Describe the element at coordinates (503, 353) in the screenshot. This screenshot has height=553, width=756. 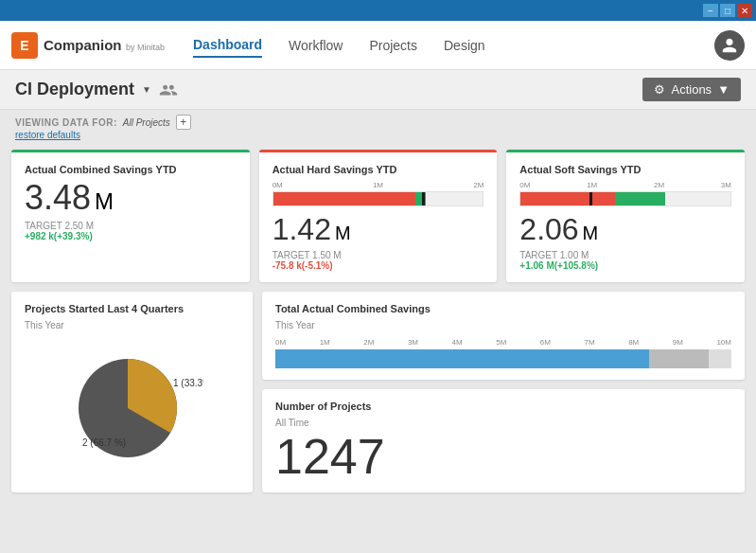
I see `hbar-wrapper: 0M 1M 2M 3M 4M 5M 6M 7M 8M 9M 10M` at that location.